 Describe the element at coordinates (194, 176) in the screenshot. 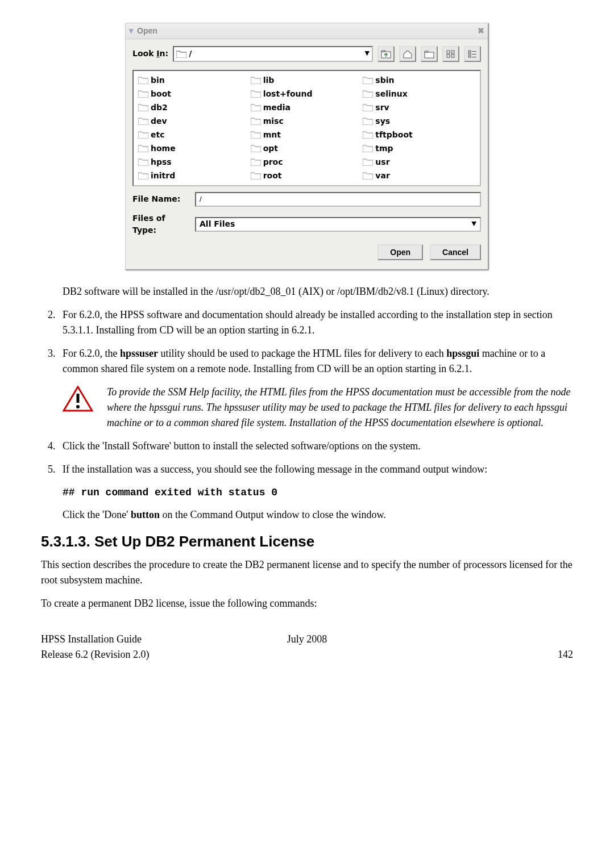

I see `folder-item: initrd` at that location.